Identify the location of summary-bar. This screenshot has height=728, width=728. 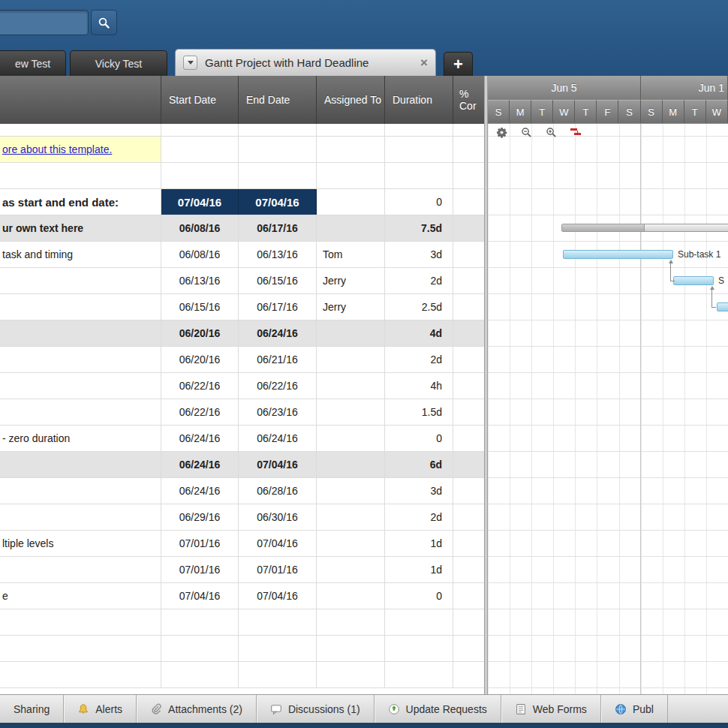
(645, 228).